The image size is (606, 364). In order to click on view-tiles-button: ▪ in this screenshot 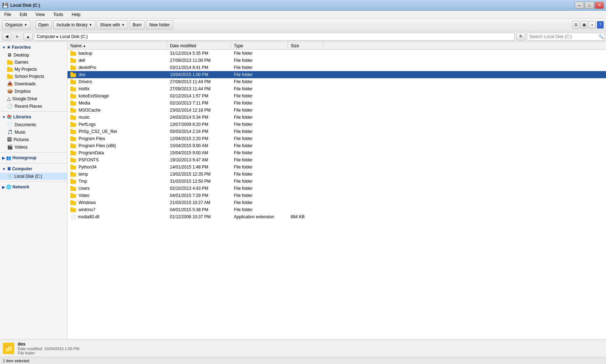, I will do `click(592, 25)`.